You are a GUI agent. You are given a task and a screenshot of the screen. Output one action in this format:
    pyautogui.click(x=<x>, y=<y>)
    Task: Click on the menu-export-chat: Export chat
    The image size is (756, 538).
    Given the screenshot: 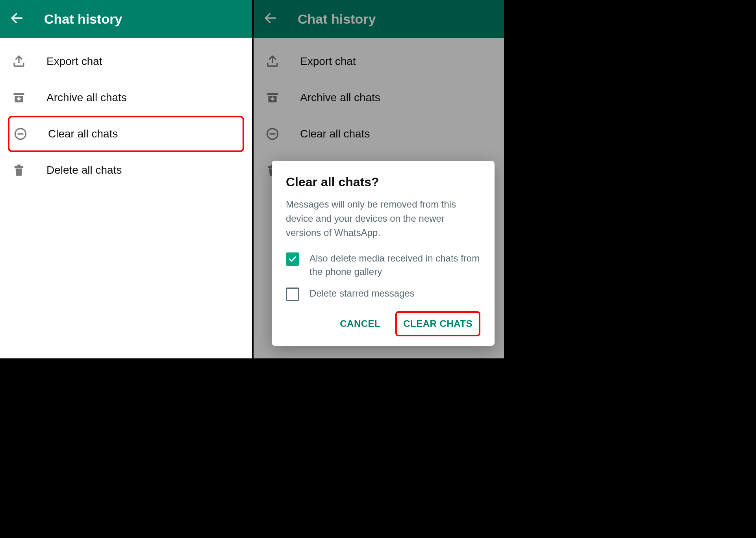 What is the action you would take?
    pyautogui.click(x=126, y=61)
    